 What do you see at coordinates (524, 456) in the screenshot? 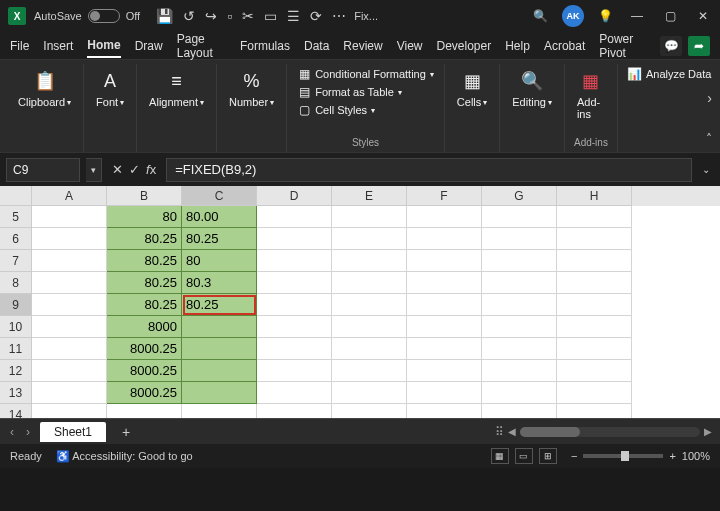
I see `page-layout-view-button: ▭` at bounding box center [524, 456].